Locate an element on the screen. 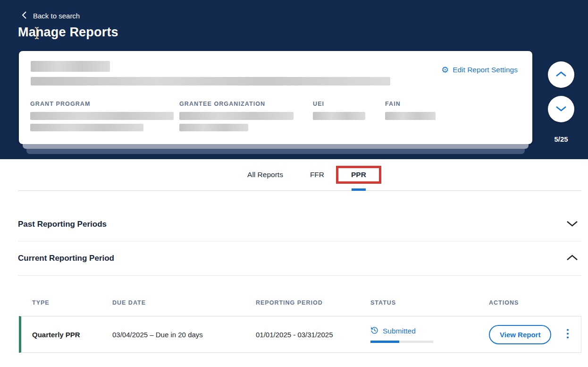 The width and height of the screenshot is (588, 367). field-fain-label: FAIN is located at coordinates (411, 104).